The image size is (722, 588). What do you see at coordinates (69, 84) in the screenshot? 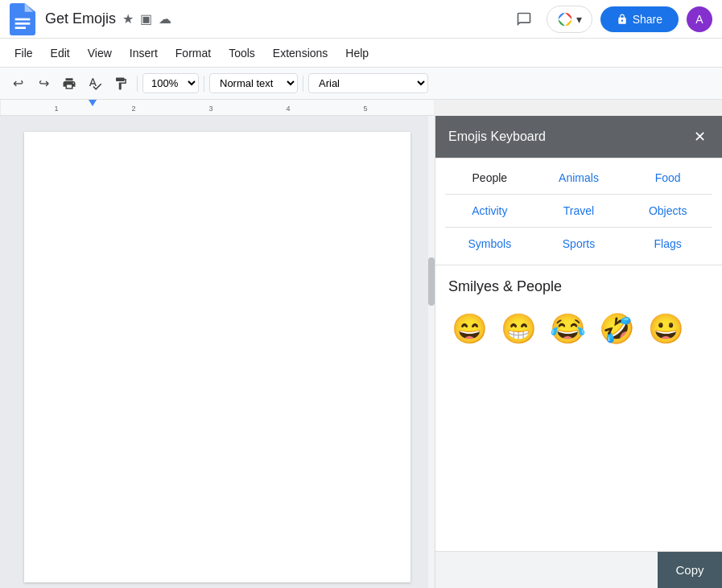
I see `print-icon` at bounding box center [69, 84].